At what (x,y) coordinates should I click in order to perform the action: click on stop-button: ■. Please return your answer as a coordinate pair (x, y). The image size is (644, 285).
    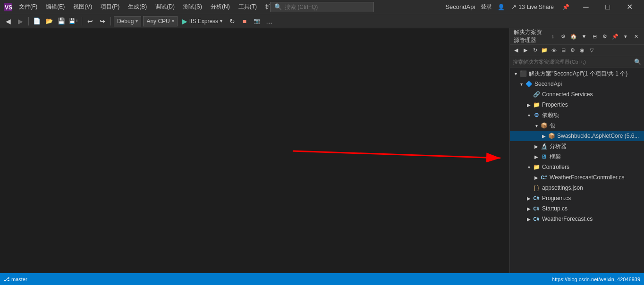
    Looking at the image, I should click on (245, 21).